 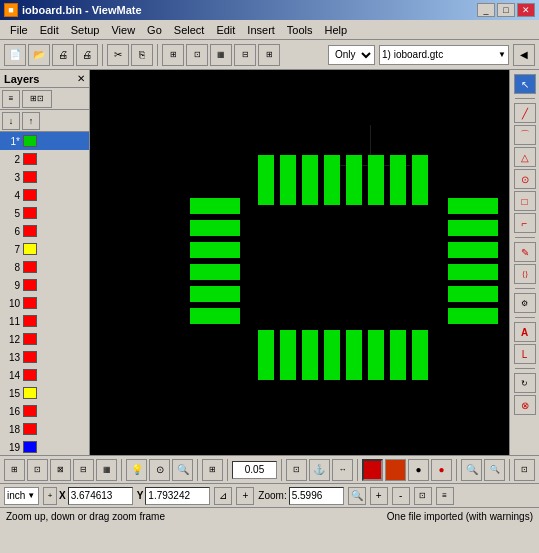 I want to click on layer-row: 9, so click(x=44, y=285).